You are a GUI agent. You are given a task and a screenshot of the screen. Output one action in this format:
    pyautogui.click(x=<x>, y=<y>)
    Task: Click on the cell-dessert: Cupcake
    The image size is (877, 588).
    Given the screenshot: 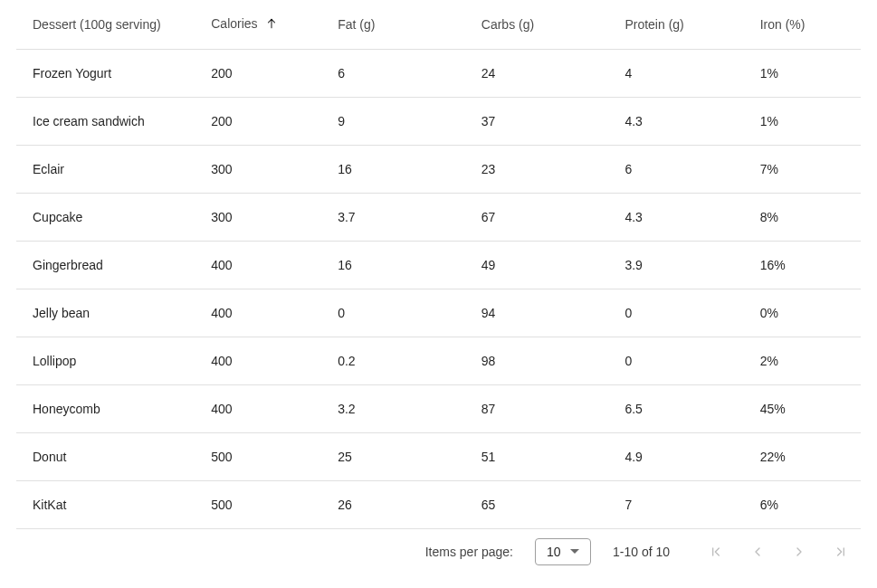 What is the action you would take?
    pyautogui.click(x=109, y=217)
    